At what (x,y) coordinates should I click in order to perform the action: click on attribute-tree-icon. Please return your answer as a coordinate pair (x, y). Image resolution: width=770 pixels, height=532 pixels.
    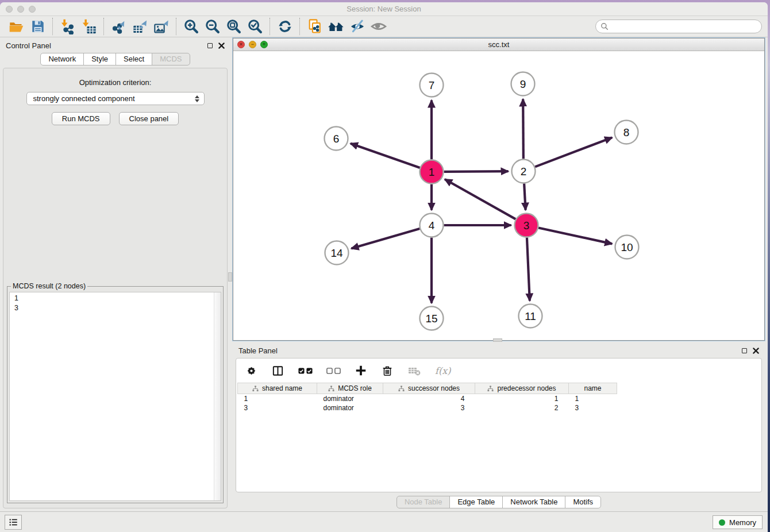
    Looking at the image, I should click on (331, 388).